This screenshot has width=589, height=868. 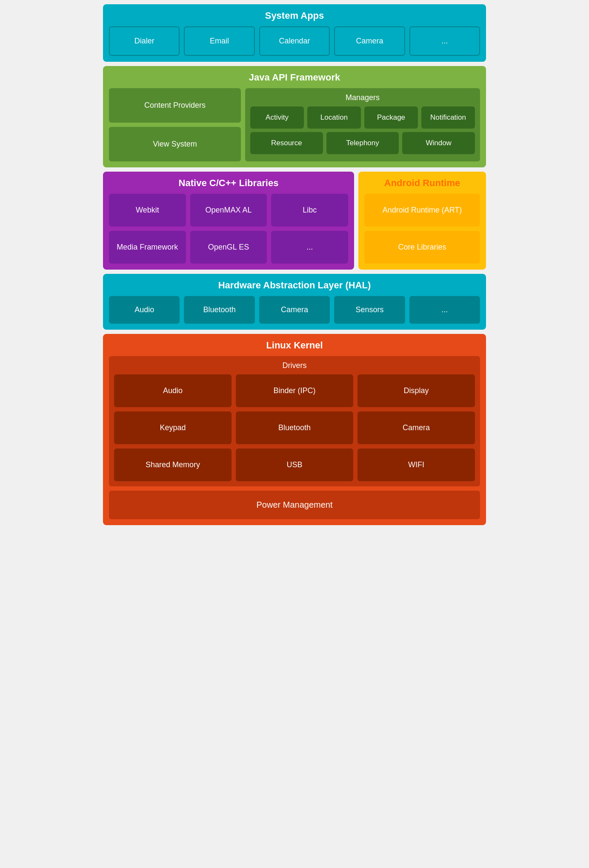 What do you see at coordinates (294, 302) in the screenshot?
I see `hal-layer: Hardware Abstraction Layer (HAL) Audio B…` at bounding box center [294, 302].